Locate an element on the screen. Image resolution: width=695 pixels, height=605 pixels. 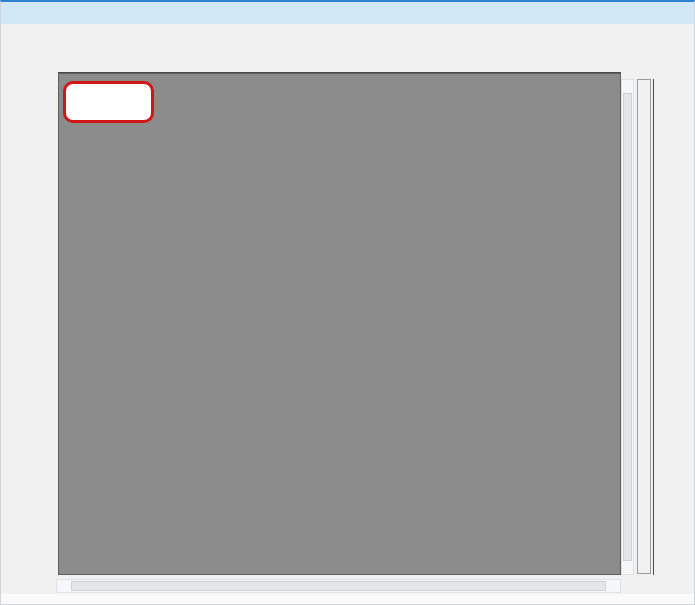
bottom-margin is located at coordinates (348, 600).